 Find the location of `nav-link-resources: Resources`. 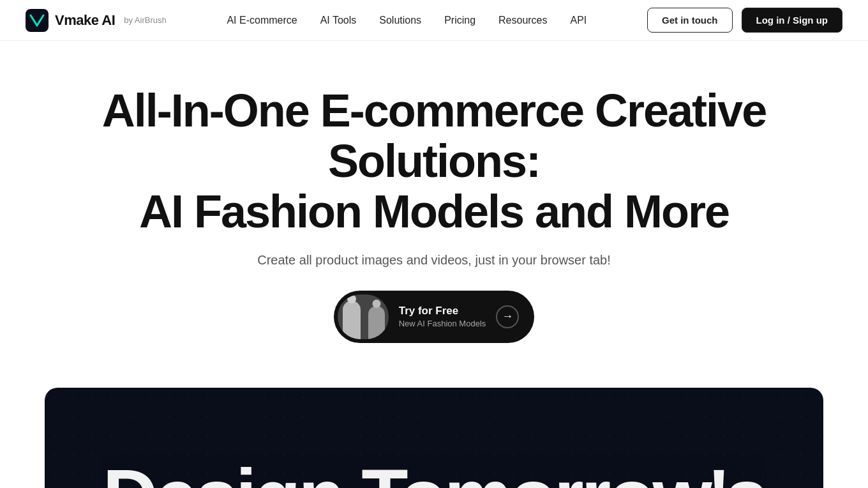

nav-link-resources: Resources is located at coordinates (523, 20).